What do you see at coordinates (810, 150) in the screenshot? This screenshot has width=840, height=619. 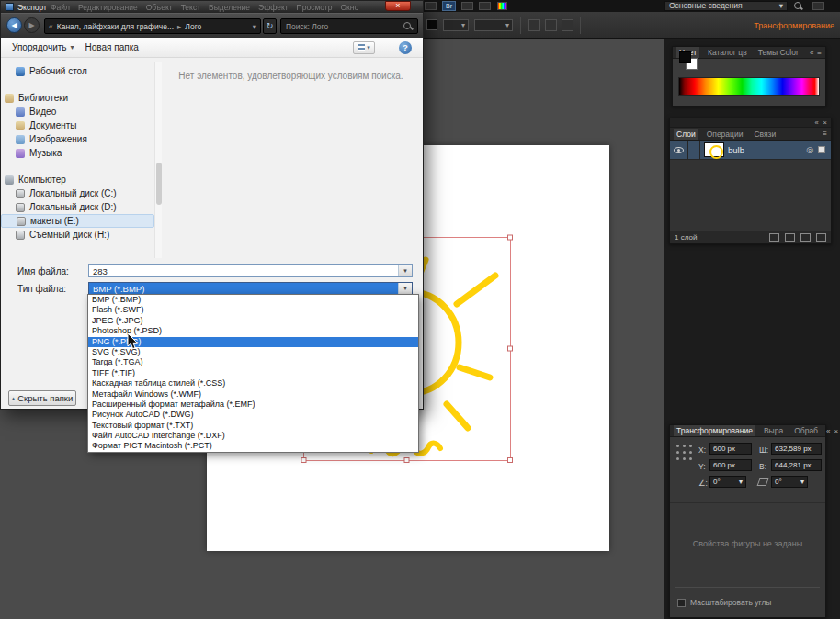 I see `target-icon: ◎` at bounding box center [810, 150].